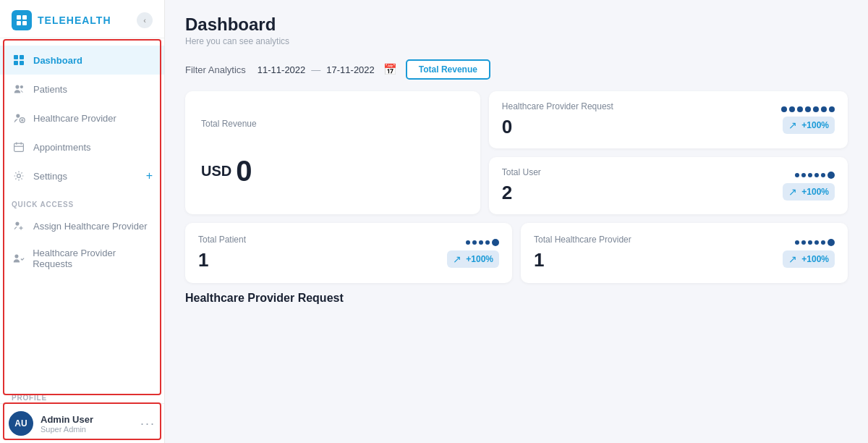  Describe the element at coordinates (315, 69) in the screenshot. I see `date-dash: —` at that location.